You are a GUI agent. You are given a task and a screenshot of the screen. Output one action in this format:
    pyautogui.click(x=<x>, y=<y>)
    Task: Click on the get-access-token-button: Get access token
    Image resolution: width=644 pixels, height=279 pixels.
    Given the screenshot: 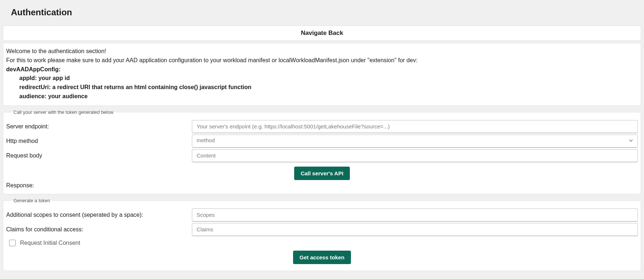 What is the action you would take?
    pyautogui.click(x=322, y=258)
    